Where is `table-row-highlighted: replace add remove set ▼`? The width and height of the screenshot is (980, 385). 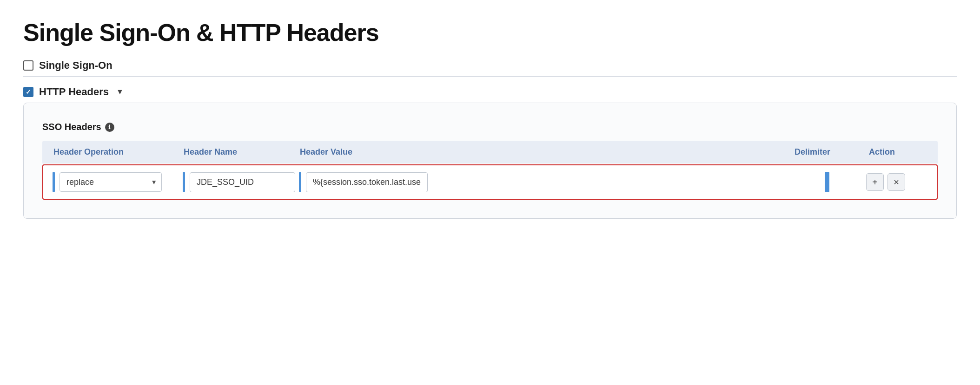 table-row-highlighted: replace add remove set ▼ is located at coordinates (490, 182).